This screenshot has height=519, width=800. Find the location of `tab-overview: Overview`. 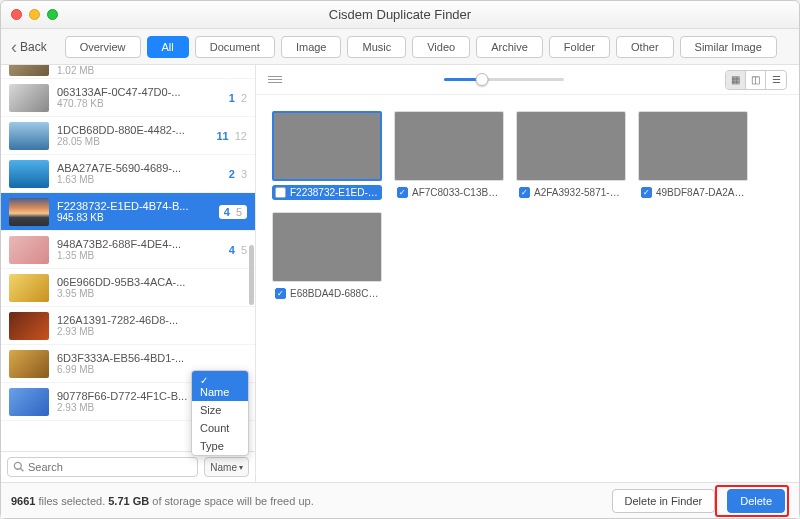

tab-overview: Overview is located at coordinates (103, 47).